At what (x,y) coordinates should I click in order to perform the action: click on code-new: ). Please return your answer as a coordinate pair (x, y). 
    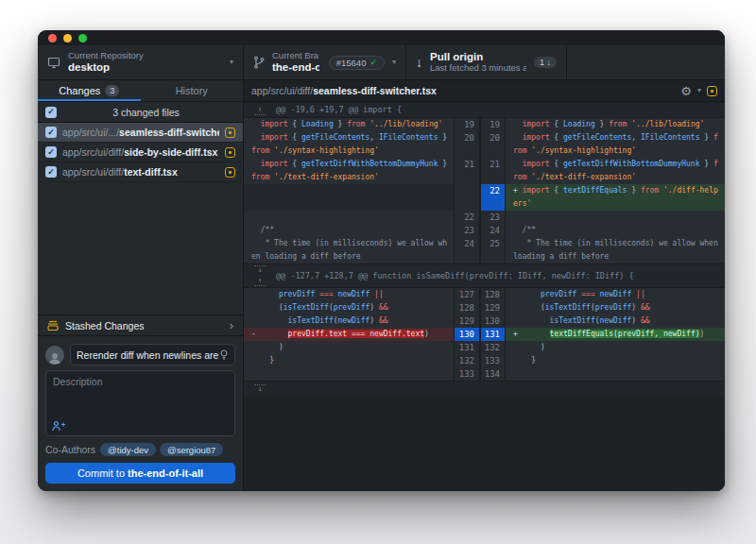
    Looking at the image, I should click on (614, 348).